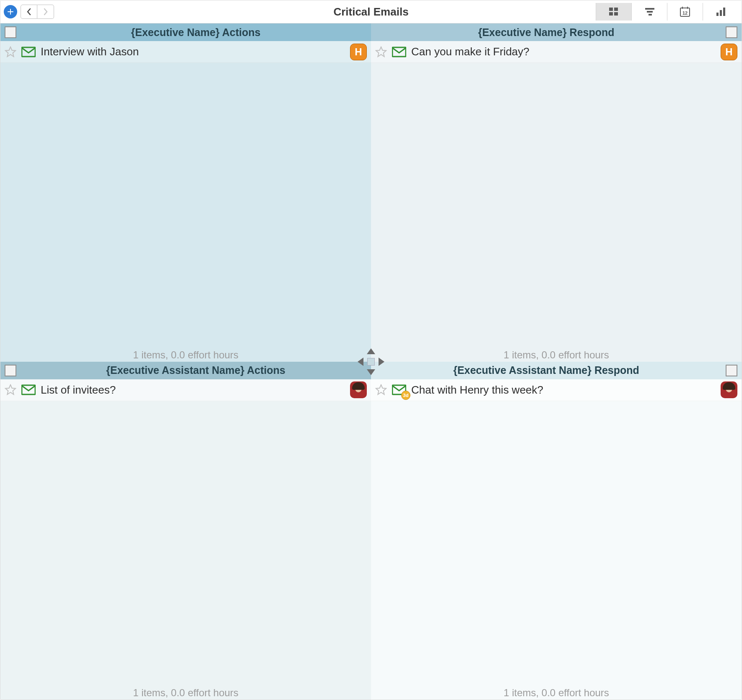 The width and height of the screenshot is (742, 700). Describe the element at coordinates (614, 12) in the screenshot. I see `grid-icon` at that location.